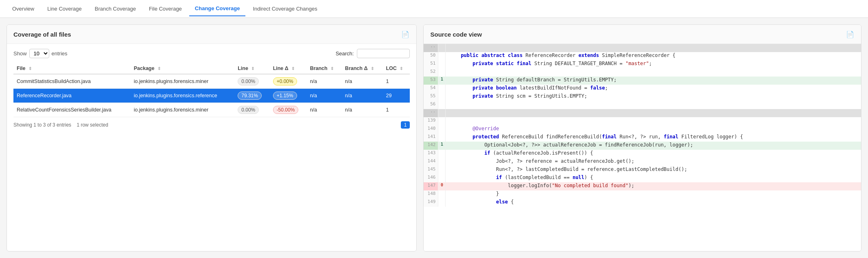 Image resolution: width=868 pixels, height=258 pixels. Describe the element at coordinates (405, 34) in the screenshot. I see `file-icon: 📄` at that location.